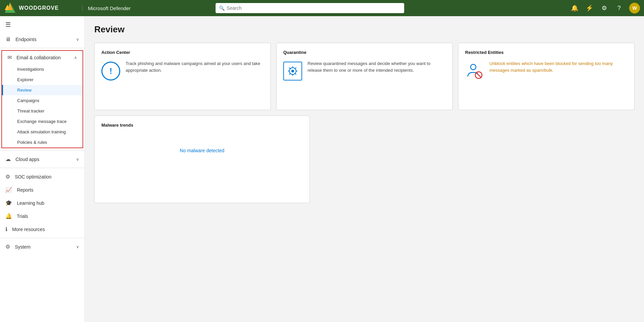 The width and height of the screenshot is (644, 322). What do you see at coordinates (42, 90) in the screenshot?
I see `sidebar-item-review: Review` at bounding box center [42, 90].